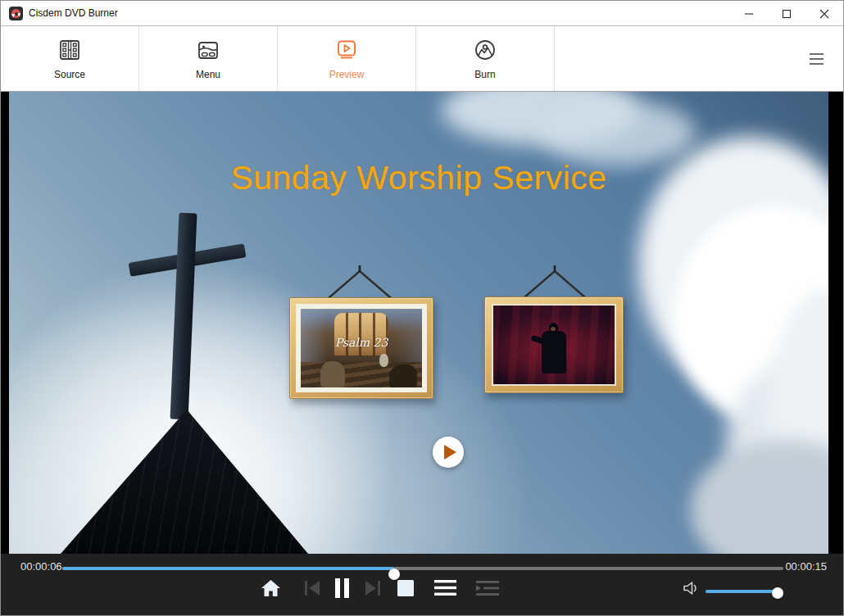 The width and height of the screenshot is (844, 616). Describe the element at coordinates (361, 348) in the screenshot. I see `thumbnail-1-image: Psalm 23` at that location.